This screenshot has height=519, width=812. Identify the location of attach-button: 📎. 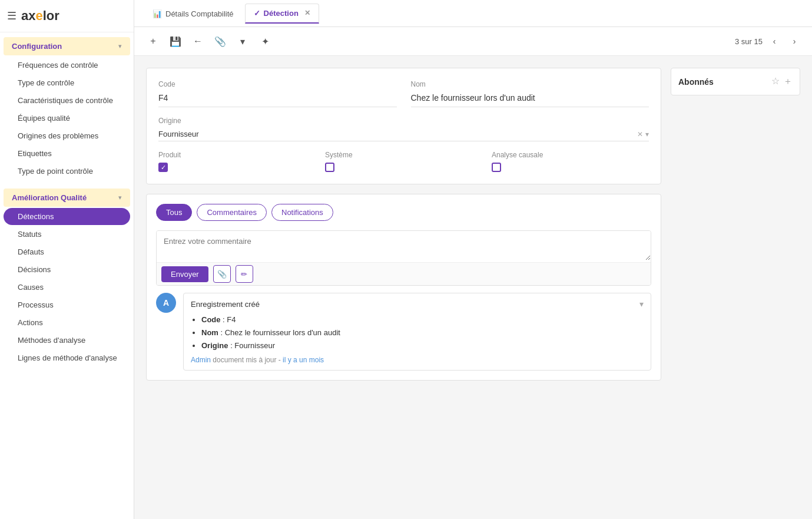
(220, 41).